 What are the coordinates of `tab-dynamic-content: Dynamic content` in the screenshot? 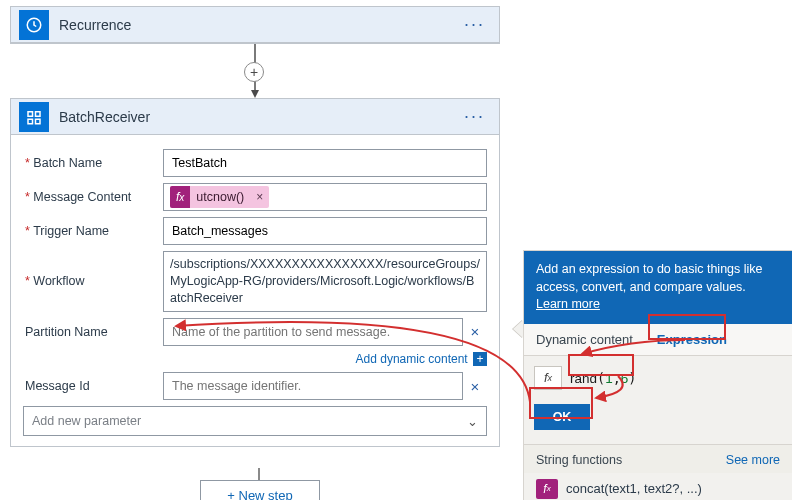 It's located at (584, 340).